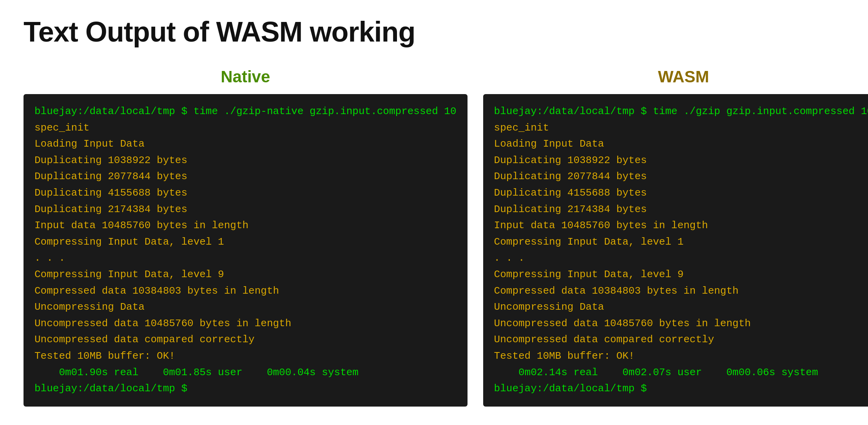 The image size is (868, 425). What do you see at coordinates (676, 77) in the screenshot?
I see `wasm-label: WASM` at bounding box center [676, 77].